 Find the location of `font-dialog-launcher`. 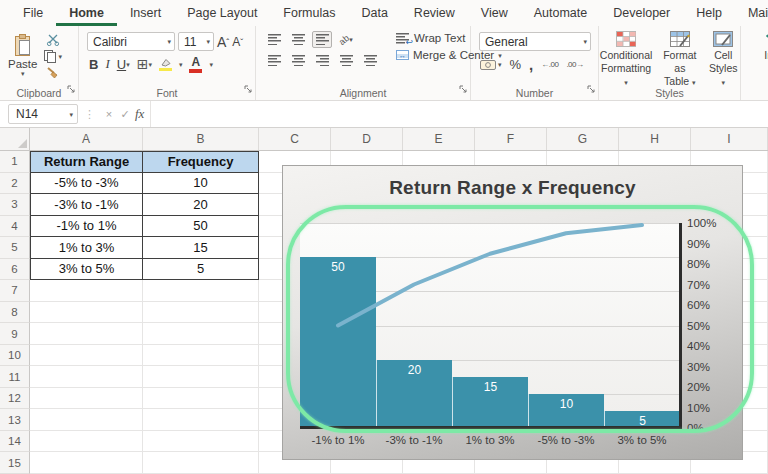

font-dialog-launcher is located at coordinates (248, 88).